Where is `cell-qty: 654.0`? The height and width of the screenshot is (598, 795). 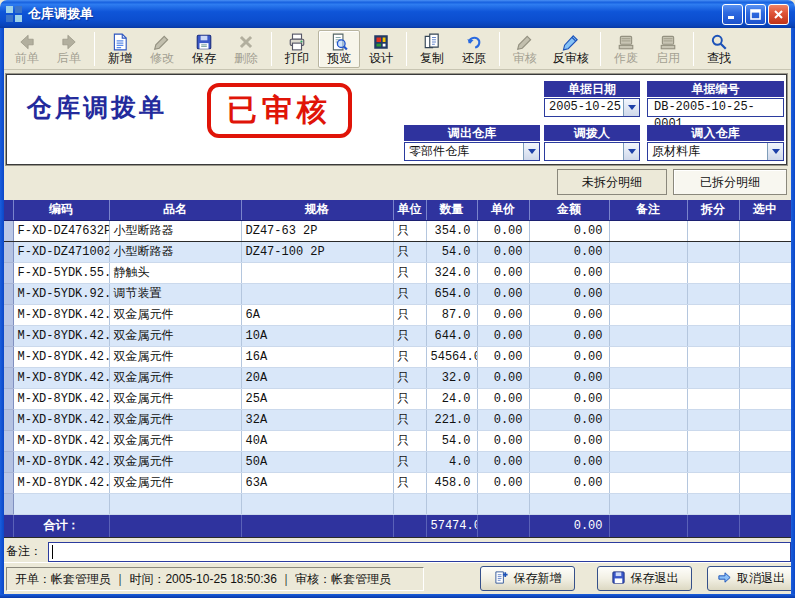 cell-qty: 654.0 is located at coordinates (452, 294).